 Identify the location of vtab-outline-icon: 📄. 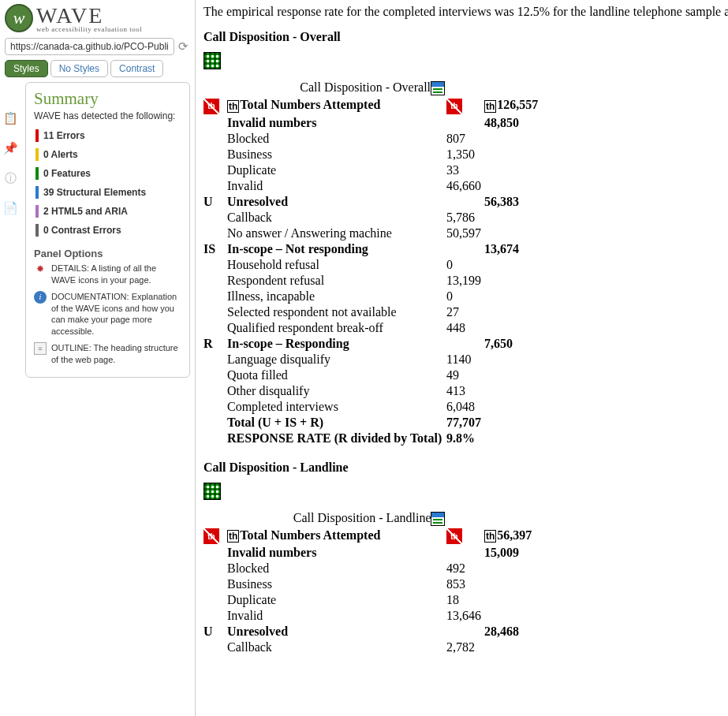
(10, 208).